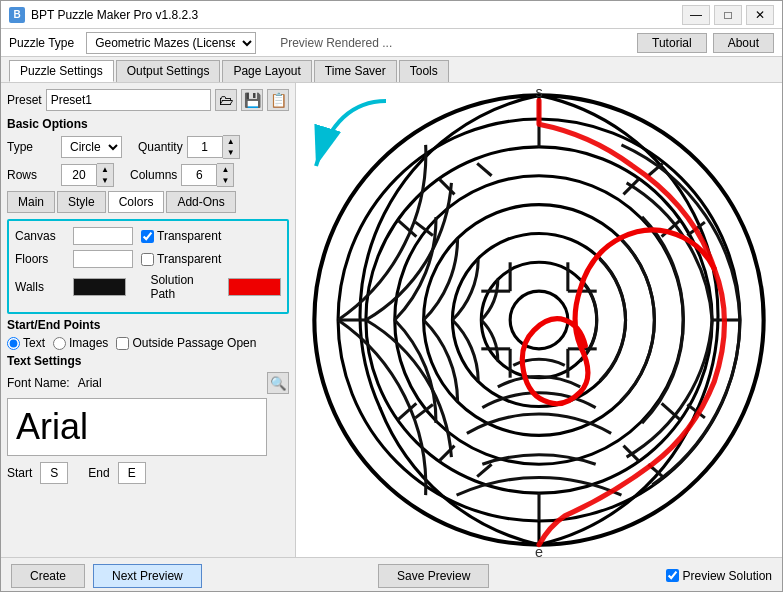  Describe the element at coordinates (225, 180) in the screenshot. I see `columns-down: ▼` at that location.